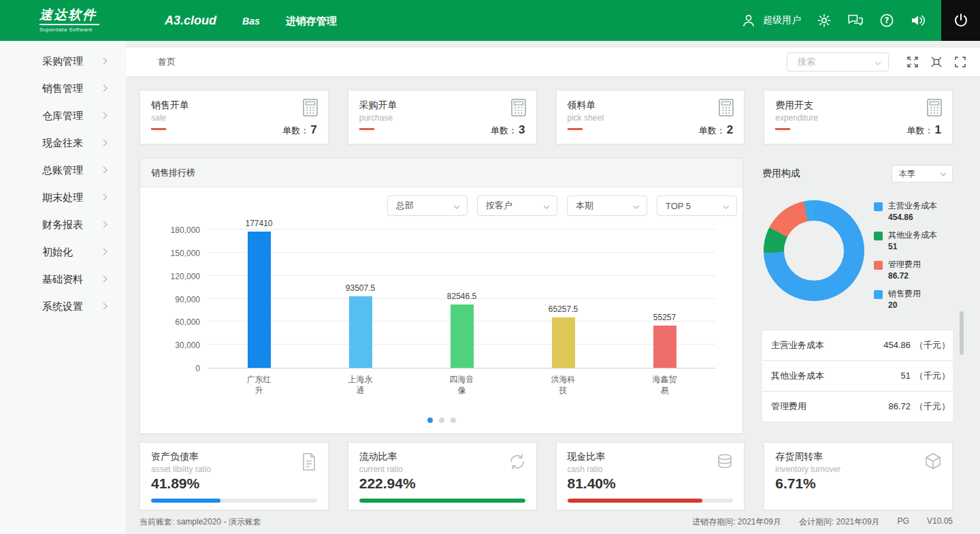  What do you see at coordinates (63, 61) in the screenshot?
I see `sidebar-item-purchase: 采购管理` at bounding box center [63, 61].